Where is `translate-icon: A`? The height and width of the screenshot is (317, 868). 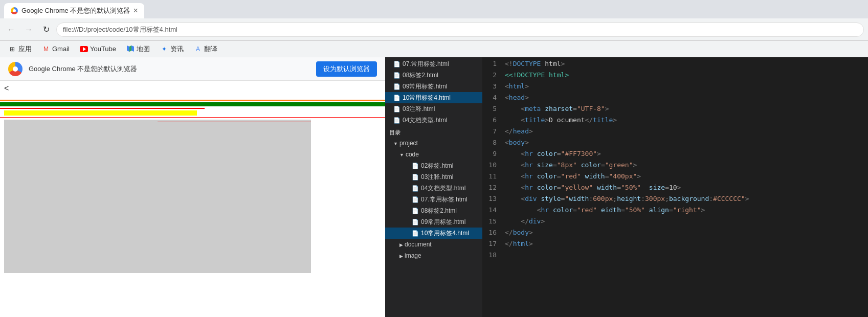 translate-icon: A is located at coordinates (198, 49).